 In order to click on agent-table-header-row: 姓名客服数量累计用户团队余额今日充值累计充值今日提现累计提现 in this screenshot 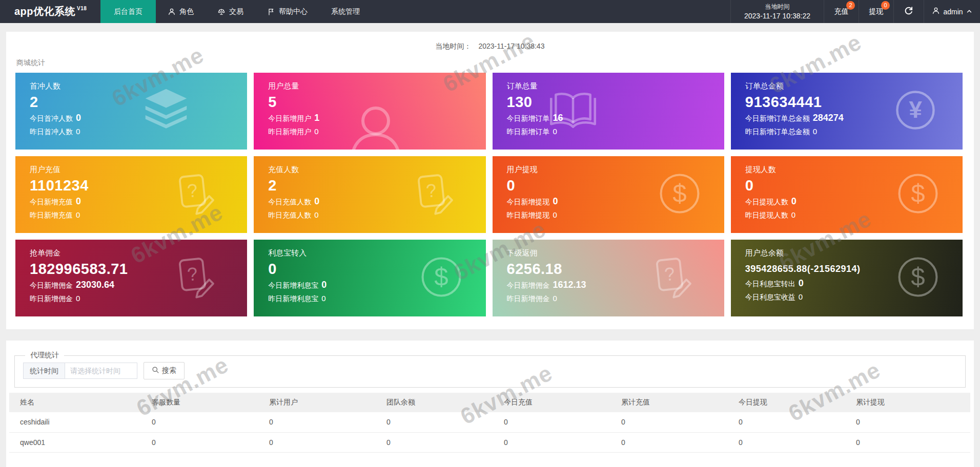, I will do `click(490, 402)`.